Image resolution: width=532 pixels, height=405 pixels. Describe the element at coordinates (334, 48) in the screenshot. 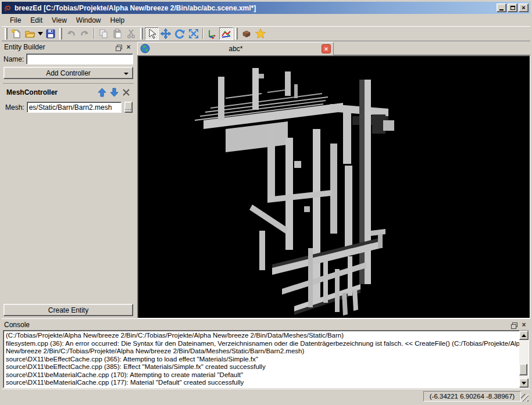

I see `viewport-tab-bar: abc* ×` at that location.